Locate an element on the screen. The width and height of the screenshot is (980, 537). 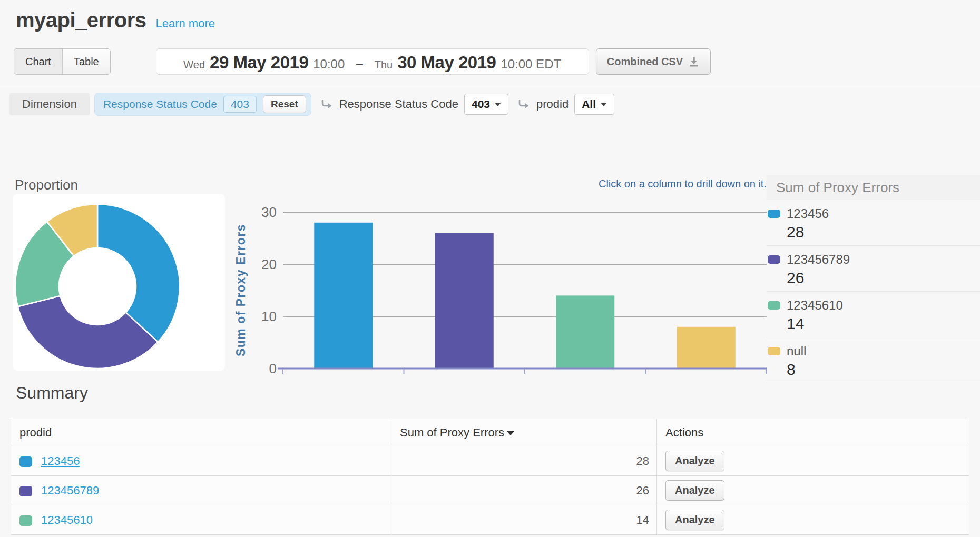
response-status-code-select: 403 is located at coordinates (486, 104).